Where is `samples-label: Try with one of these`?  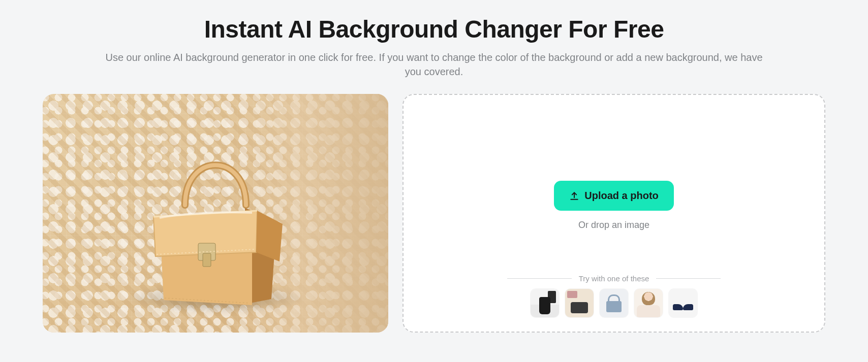 samples-label: Try with one of these is located at coordinates (614, 278).